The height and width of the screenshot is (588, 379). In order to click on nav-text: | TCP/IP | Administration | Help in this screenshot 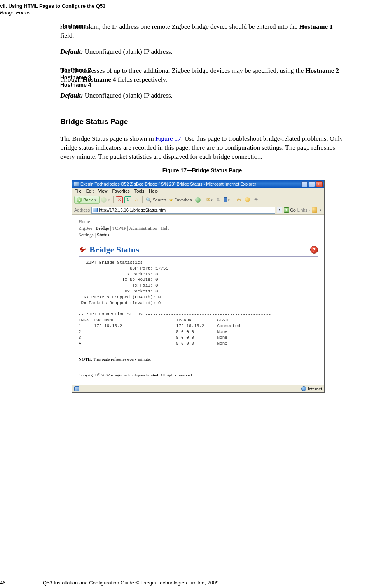, I will do `click(139, 228)`.